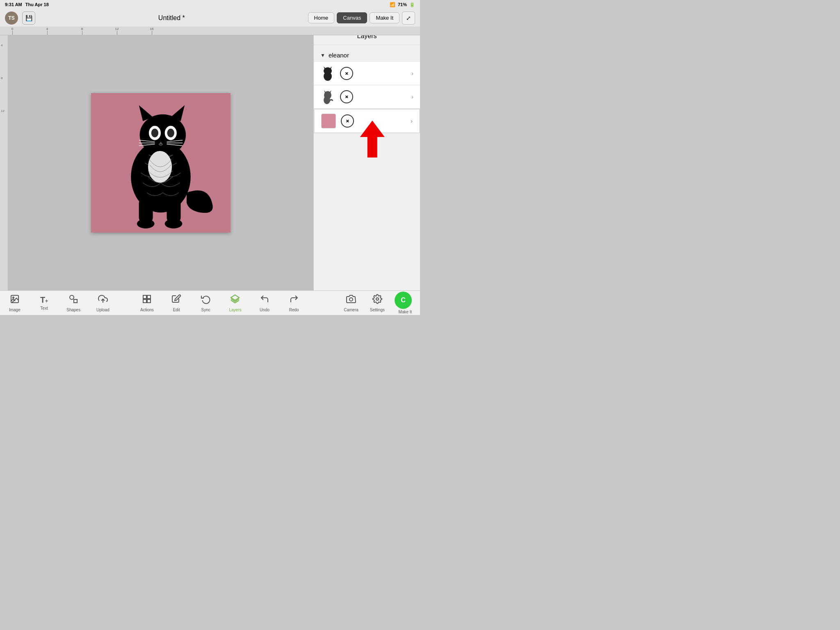  What do you see at coordinates (14, 5) in the screenshot?
I see `status-time: 9:31 AM` at bounding box center [14, 5].